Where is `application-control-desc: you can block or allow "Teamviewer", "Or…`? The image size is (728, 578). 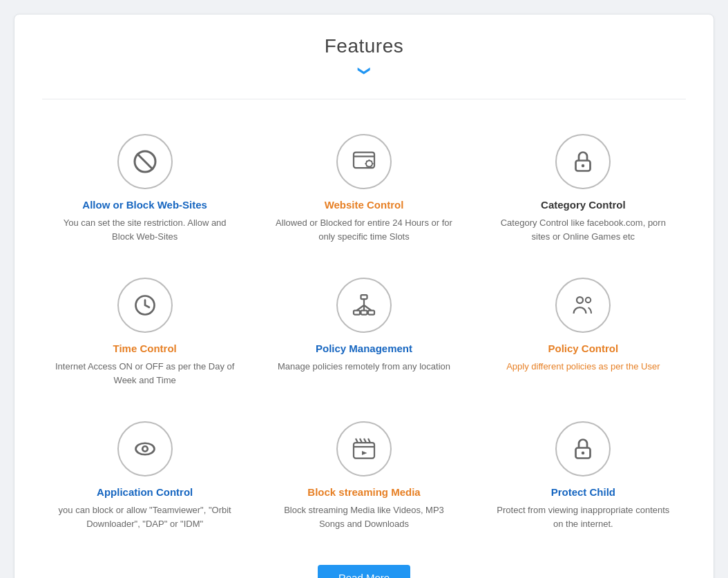
application-control-desc: you can block or allow "Teamviewer", "Or… is located at coordinates (145, 517).